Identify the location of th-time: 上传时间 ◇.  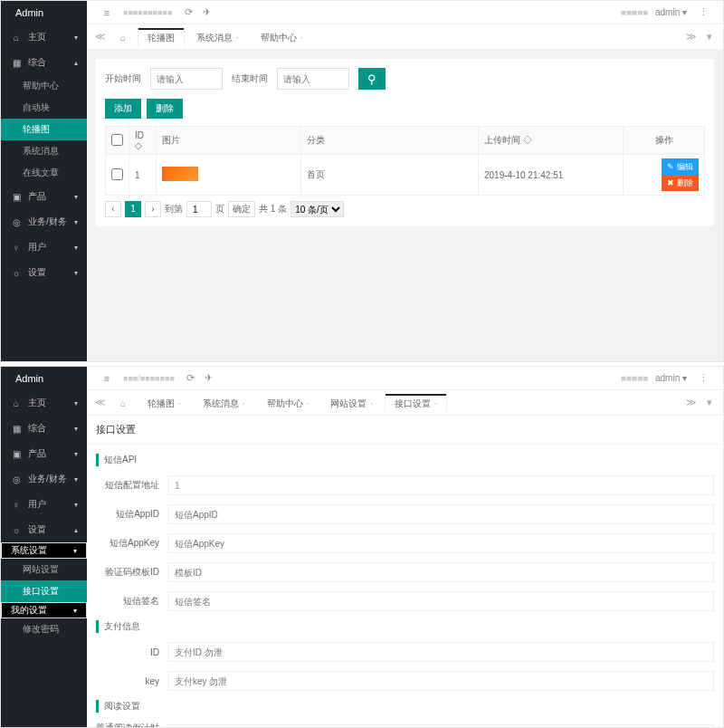
(551, 141).